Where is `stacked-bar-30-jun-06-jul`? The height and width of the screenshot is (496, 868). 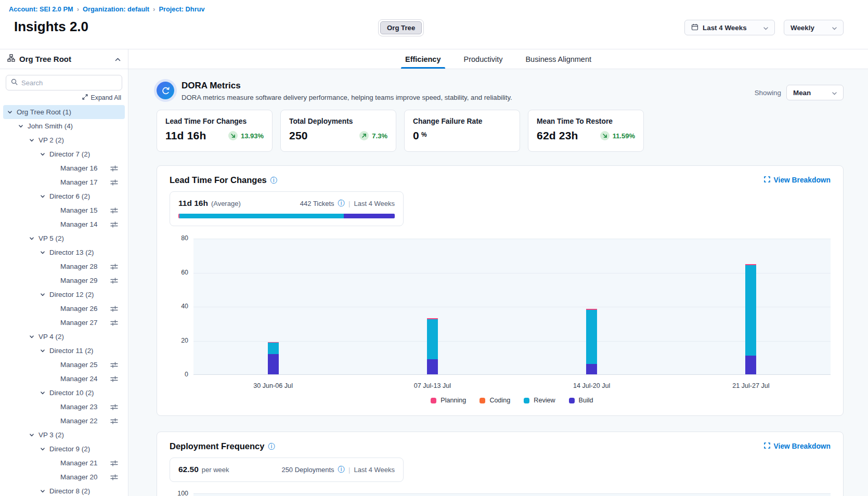
stacked-bar-30-jun-06-jul is located at coordinates (274, 358).